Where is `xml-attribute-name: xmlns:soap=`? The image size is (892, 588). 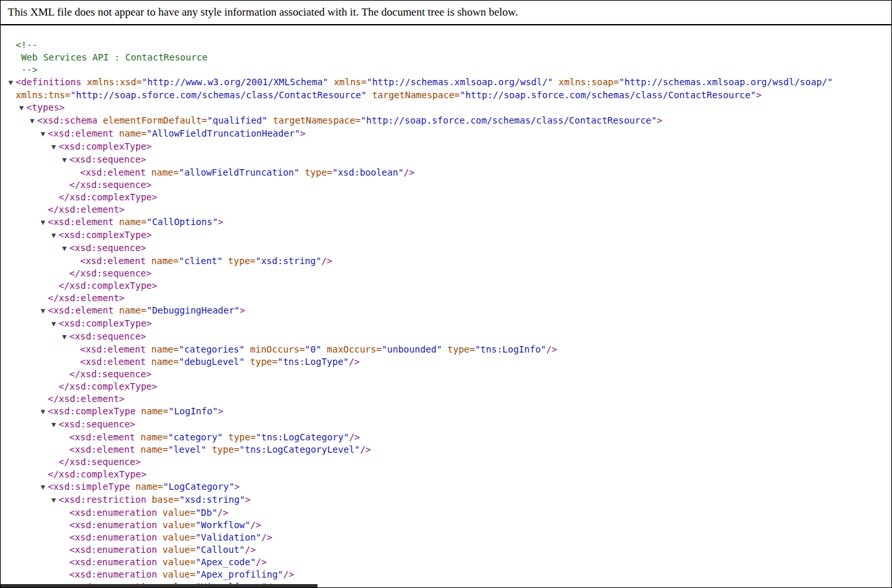
xml-attribute-name: xmlns:soap= is located at coordinates (586, 82).